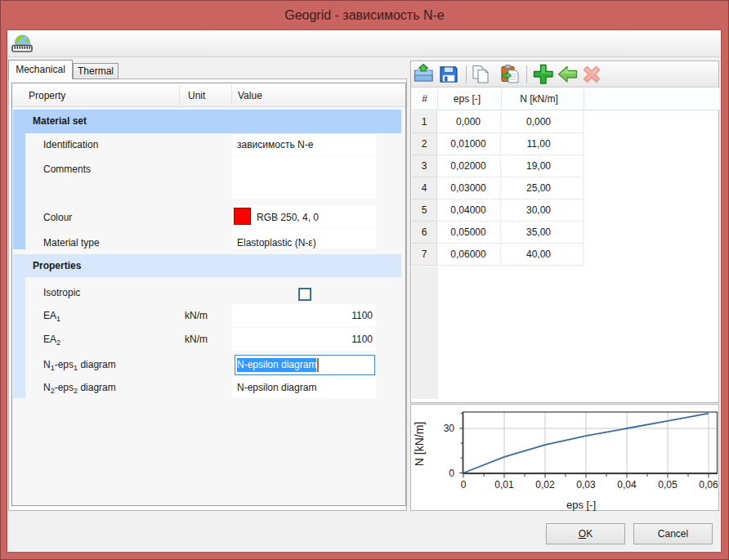  I want to click on svg-text: 0,02, so click(545, 485).